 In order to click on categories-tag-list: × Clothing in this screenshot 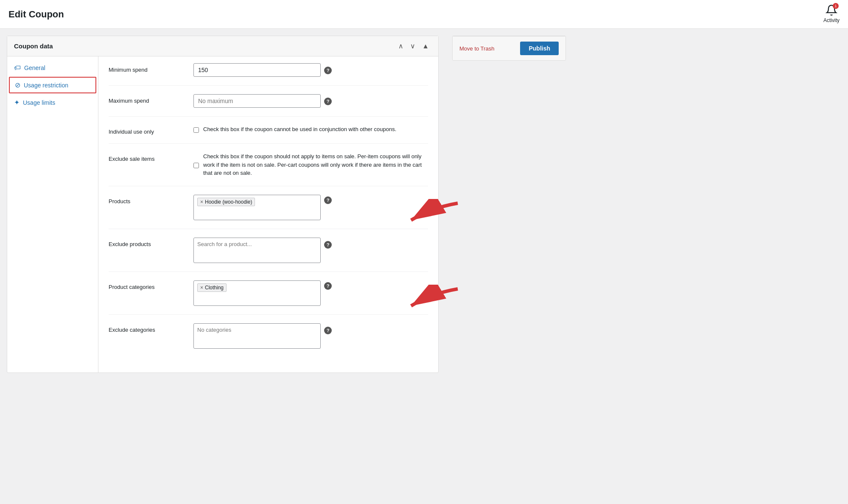, I will do `click(257, 288)`.